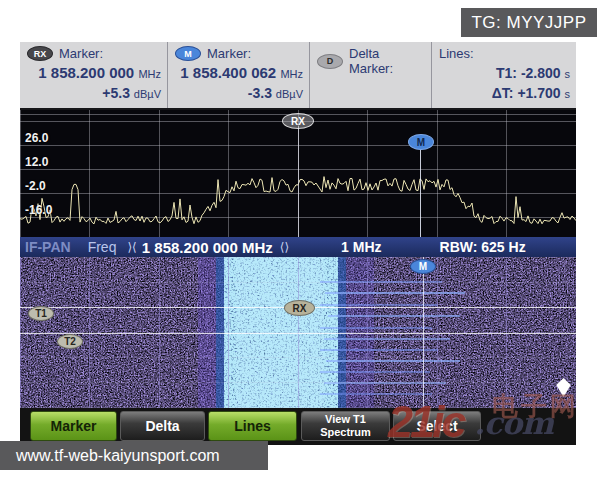  Describe the element at coordinates (134, 456) in the screenshot. I see `url-bar: www.tf-web-kaiyunsport.com` at that location.